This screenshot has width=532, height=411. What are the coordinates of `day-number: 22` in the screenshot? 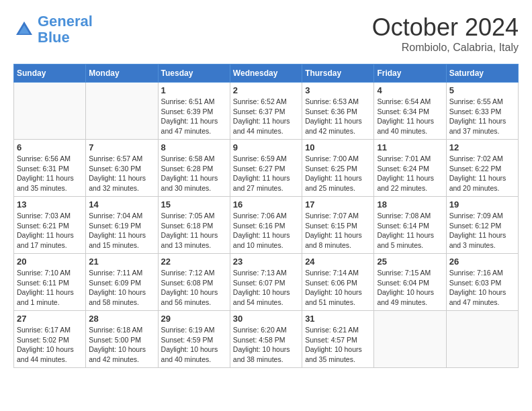 It's located at (194, 262).